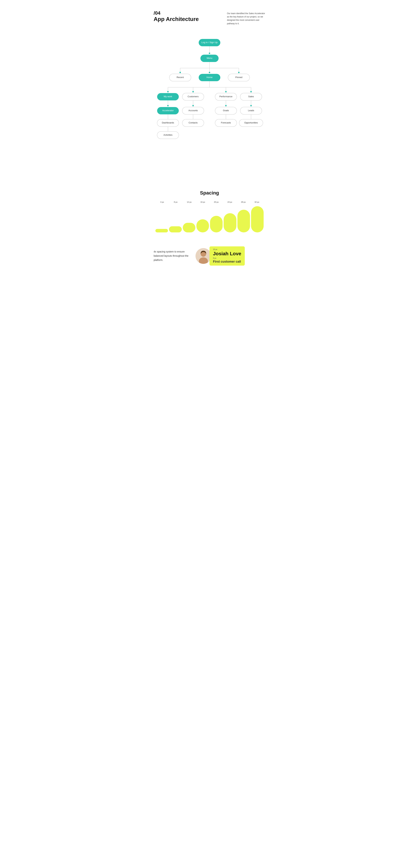 This screenshot has height=868, width=419. I want to click on profile-subtitle: First customer call, so click(227, 261).